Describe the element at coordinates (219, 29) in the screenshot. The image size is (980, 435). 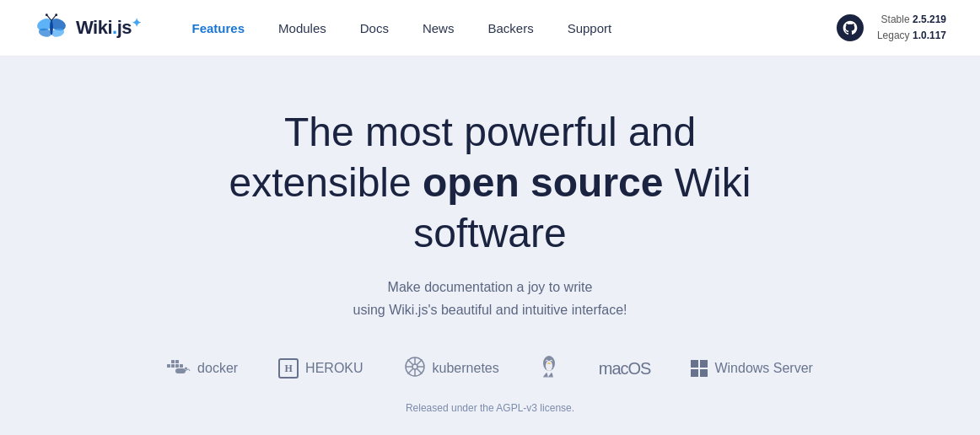
I see `nav-features: Features` at that location.